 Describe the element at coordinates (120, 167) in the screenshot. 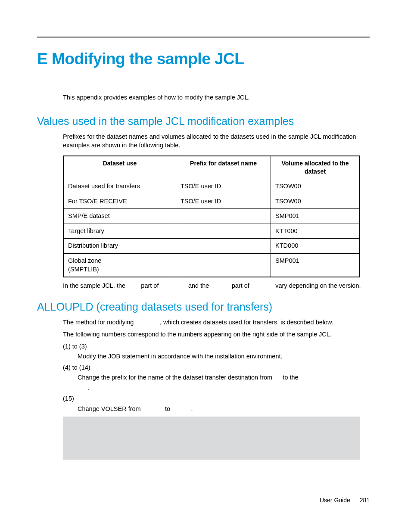

I see `table-header: Dataset use` at that location.